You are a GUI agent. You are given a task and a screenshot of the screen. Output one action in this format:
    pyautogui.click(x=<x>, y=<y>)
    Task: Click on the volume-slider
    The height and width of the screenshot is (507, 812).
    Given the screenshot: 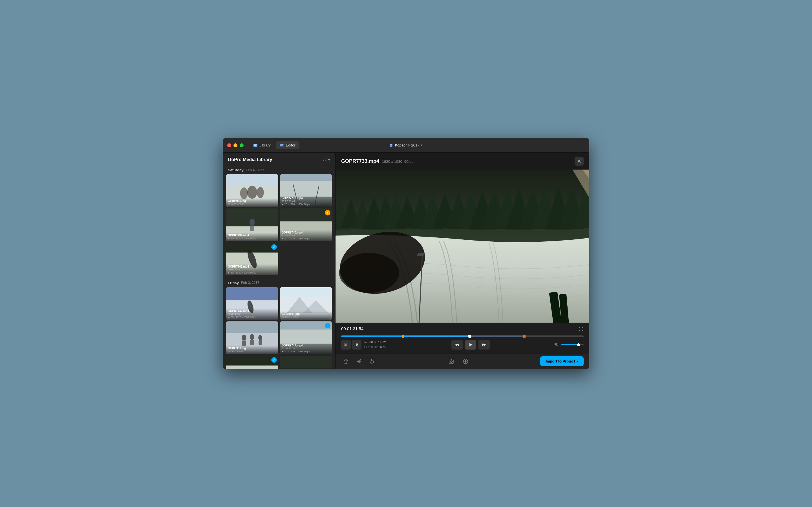 What is the action you would take?
    pyautogui.click(x=572, y=345)
    